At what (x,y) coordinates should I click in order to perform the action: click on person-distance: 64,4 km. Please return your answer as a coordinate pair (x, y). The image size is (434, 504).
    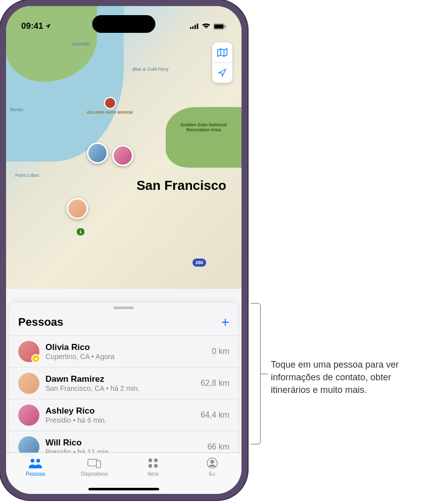
    Looking at the image, I should click on (215, 415).